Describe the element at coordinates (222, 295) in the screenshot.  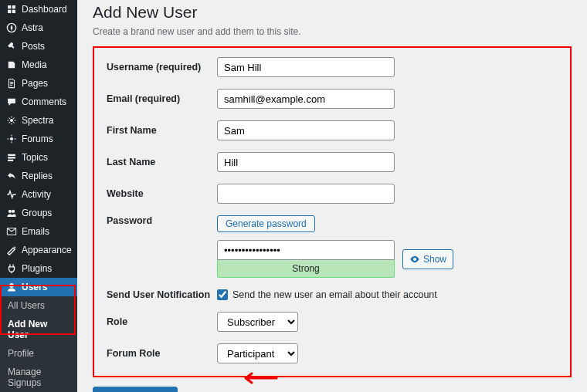
I see `notify-checkbox` at that location.